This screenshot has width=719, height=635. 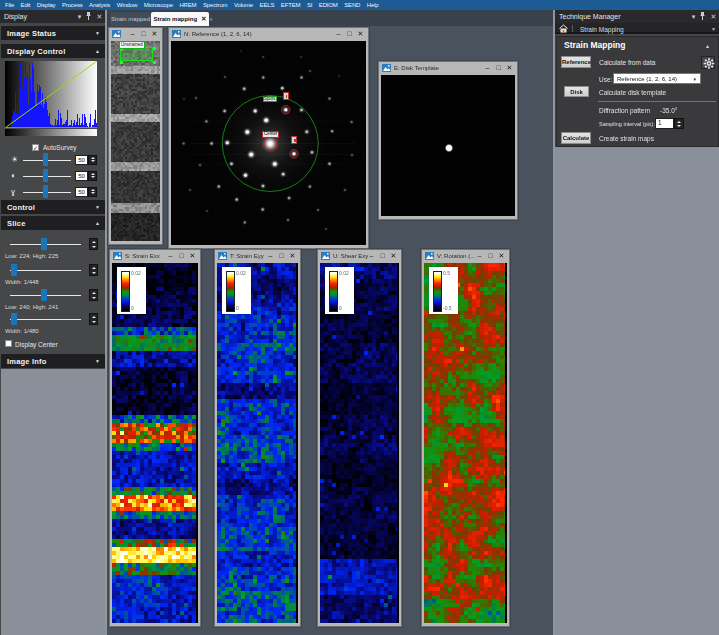 I want to click on diffraction-pattern-image, so click(x=268, y=143).